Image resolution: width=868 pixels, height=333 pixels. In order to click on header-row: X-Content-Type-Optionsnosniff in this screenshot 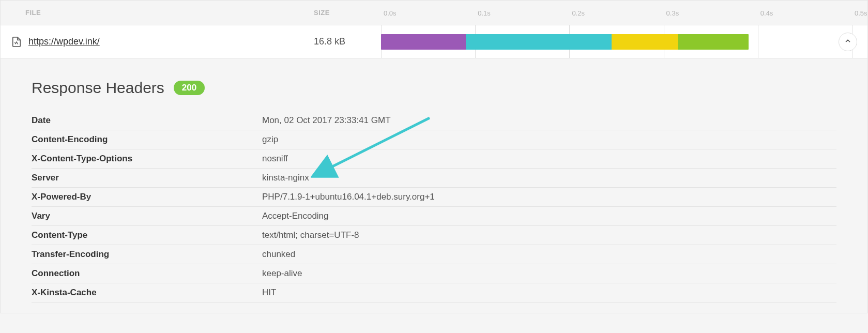, I will do `click(434, 159)`.